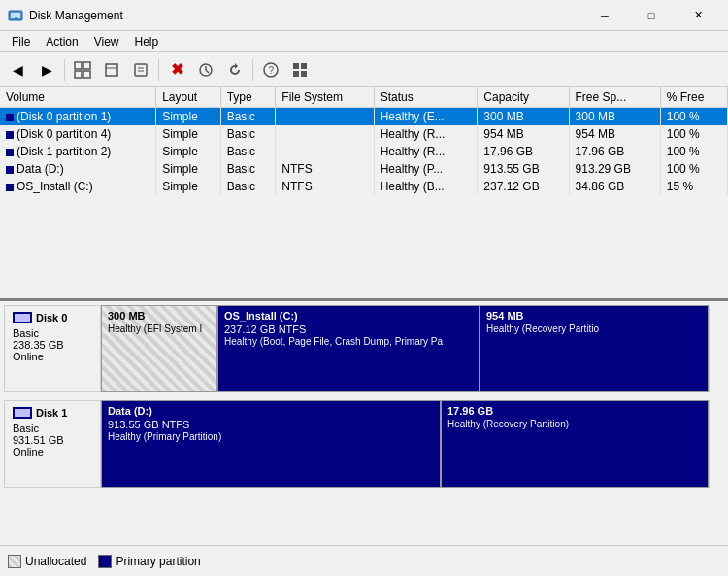 This screenshot has height=576, width=728. What do you see at coordinates (78, 152) in the screenshot?
I see `table-cell: (Disk 1 partition 2)` at bounding box center [78, 152].